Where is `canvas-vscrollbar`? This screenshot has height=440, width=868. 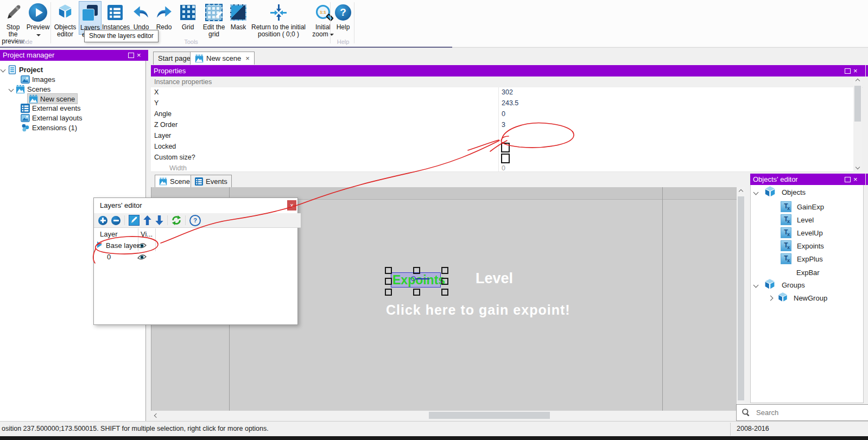 canvas-vscrollbar is located at coordinates (741, 299).